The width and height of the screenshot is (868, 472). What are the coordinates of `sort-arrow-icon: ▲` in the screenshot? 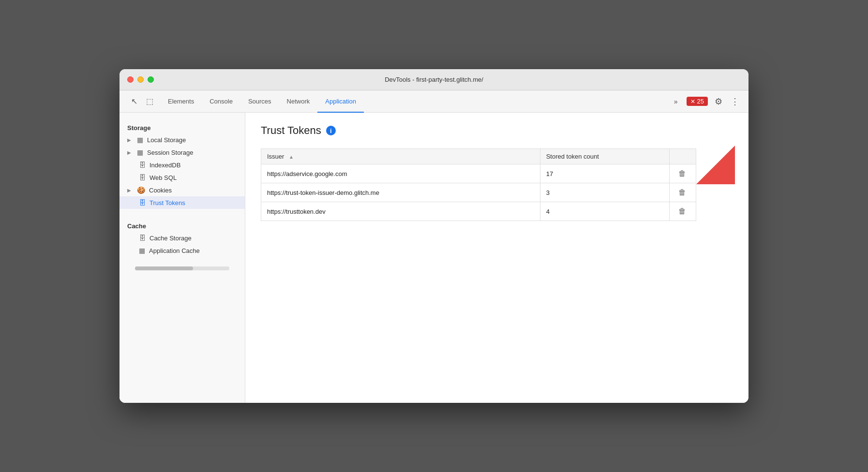 It's located at (291, 157).